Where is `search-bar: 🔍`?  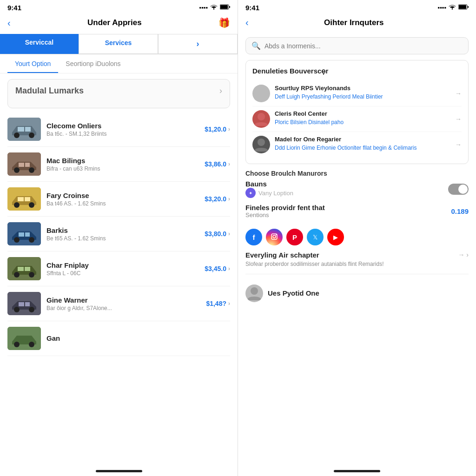 search-bar: 🔍 is located at coordinates (357, 46).